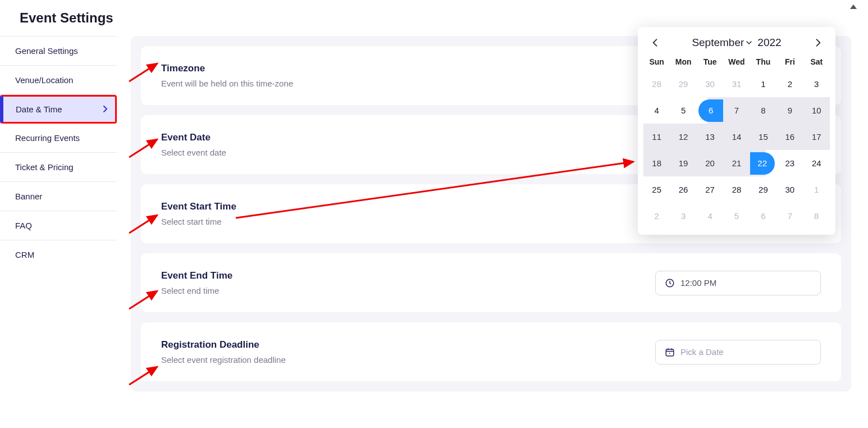  What do you see at coordinates (44, 80) in the screenshot?
I see `sidebar-item-label: Venue/Location` at bounding box center [44, 80].